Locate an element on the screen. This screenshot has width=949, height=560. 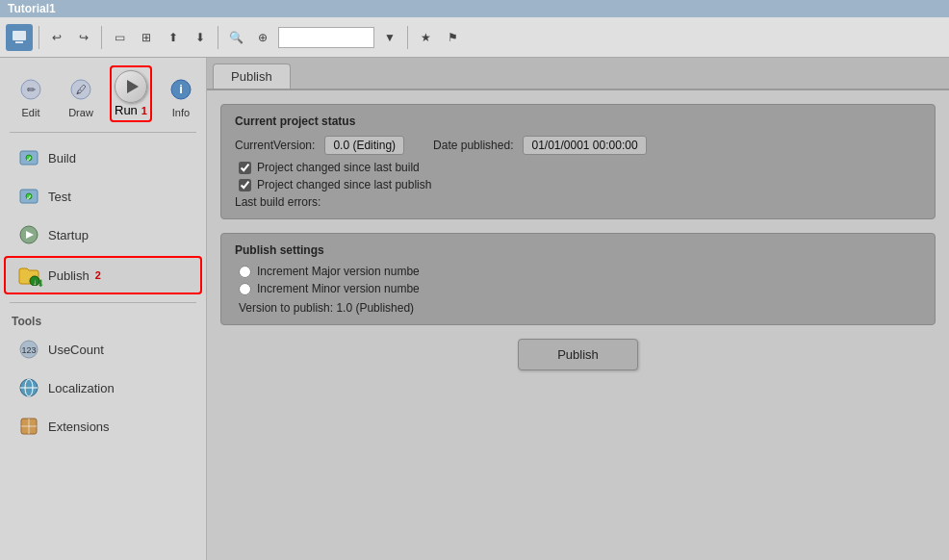
date-published-value: 01/01/0001 00:00:00 is located at coordinates (584, 145).